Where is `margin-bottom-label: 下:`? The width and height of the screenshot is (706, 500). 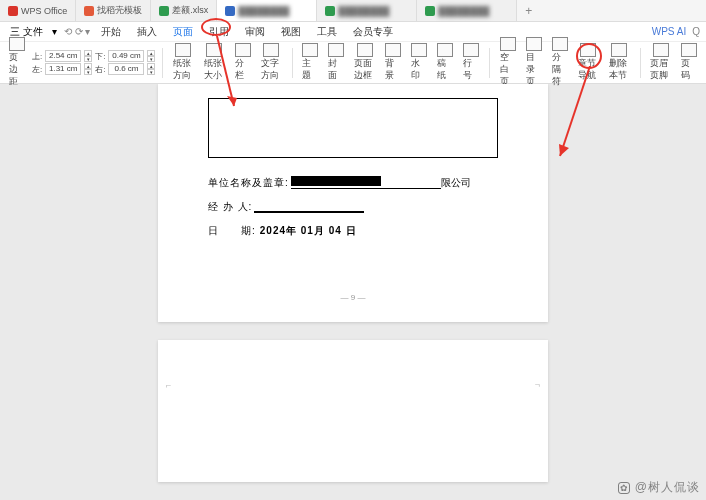
margin-bottom-label: 下: is located at coordinates (100, 56).